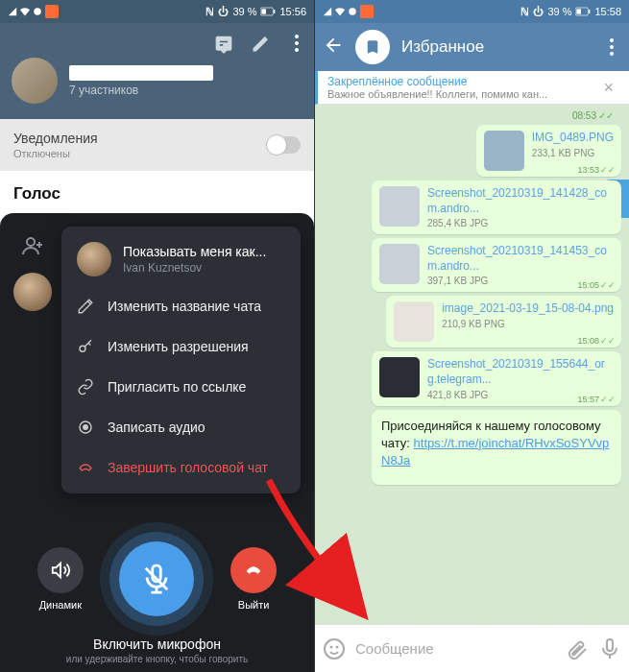 The image size is (629, 672). I want to click on file-message: image_2021-03-19_15-08-04.png 210,9 KB P…, so click(503, 322).